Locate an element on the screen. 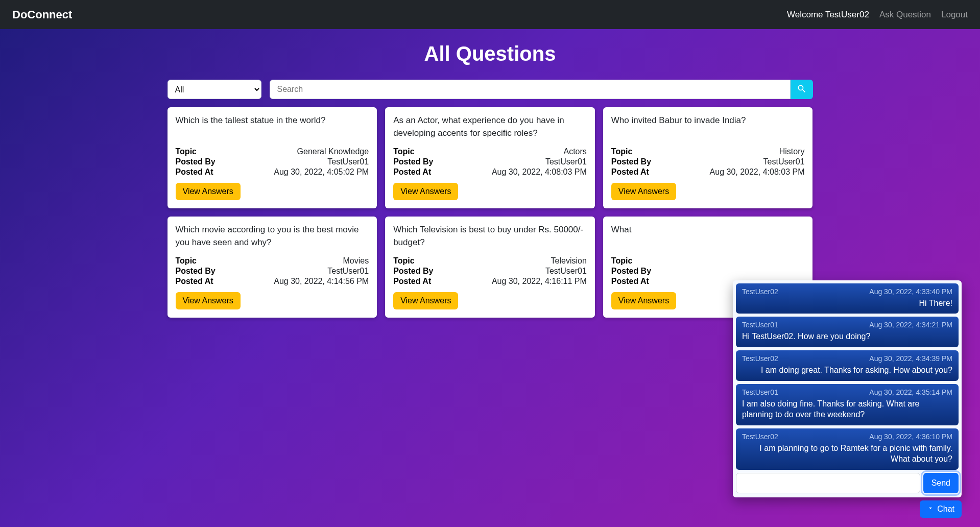 This screenshot has width=980, height=527. chat-message-body: Hi TestUser02. How are you doing? is located at coordinates (847, 337).